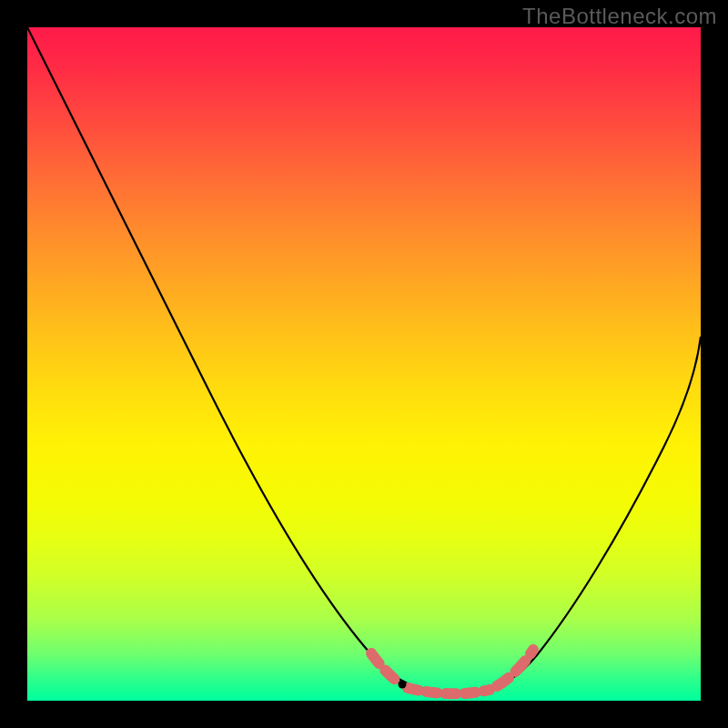 This screenshot has height=728, width=728. What do you see at coordinates (402, 684) in the screenshot?
I see `curve-marker-dot` at bounding box center [402, 684].